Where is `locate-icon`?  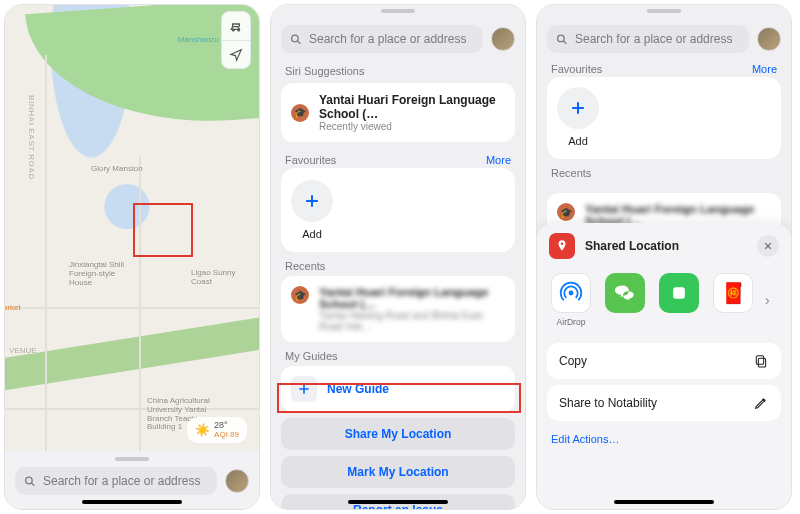 locate-icon is located at coordinates (236, 54).